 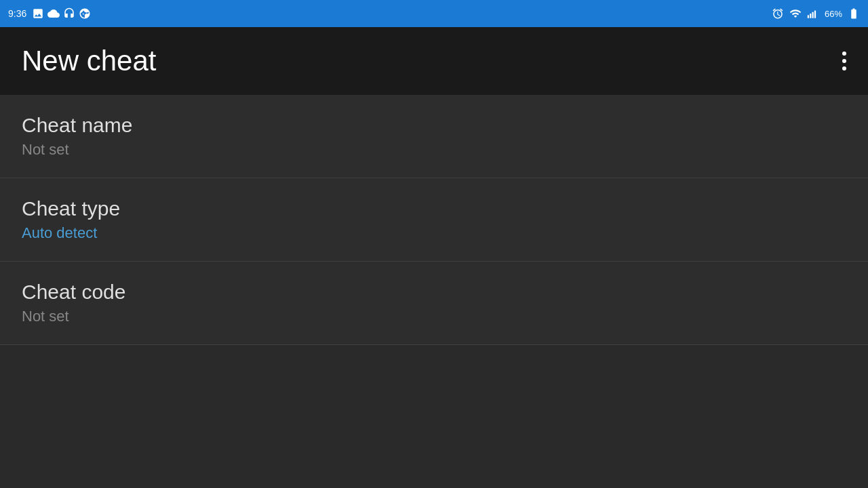 What do you see at coordinates (854, 14) in the screenshot?
I see `battery-icon` at bounding box center [854, 14].